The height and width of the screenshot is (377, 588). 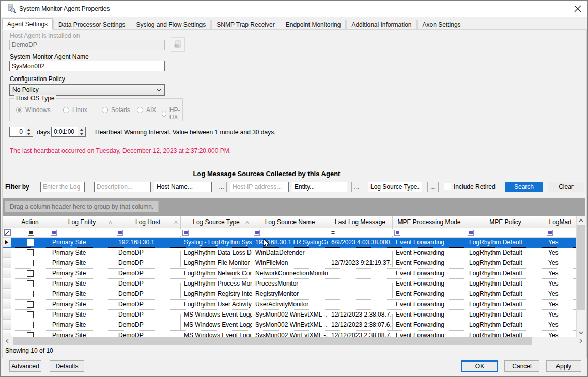 What do you see at coordinates (433, 187) in the screenshot?
I see `log-source-type-browse-button: ...` at bounding box center [433, 187].